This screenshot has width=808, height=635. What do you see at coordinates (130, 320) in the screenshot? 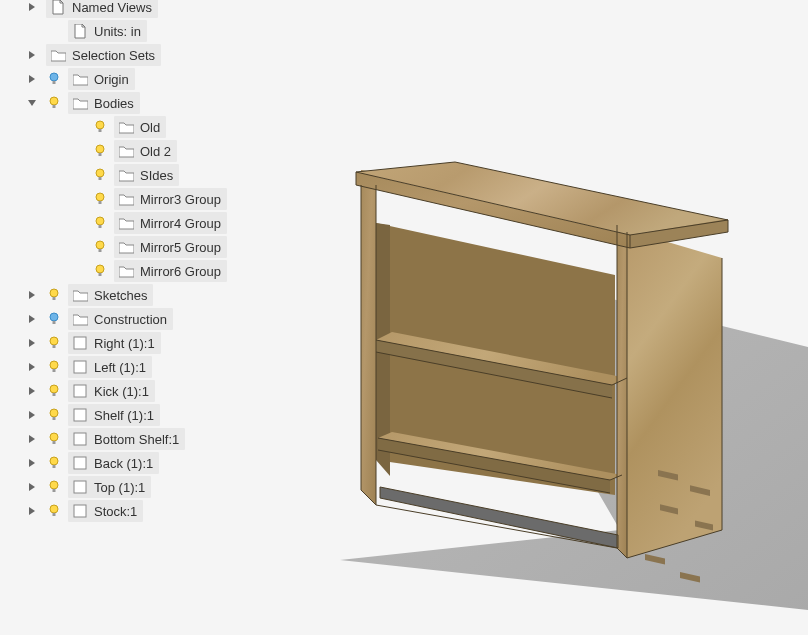
I see `tree-label: Construction` at bounding box center [130, 320].